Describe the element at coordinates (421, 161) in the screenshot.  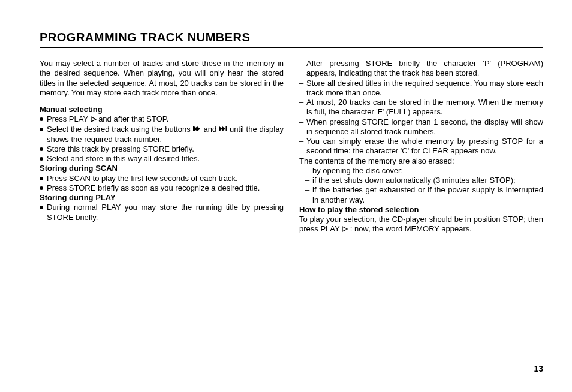
I see `erase-intro: The contents of the memory are also eras…` at that location.